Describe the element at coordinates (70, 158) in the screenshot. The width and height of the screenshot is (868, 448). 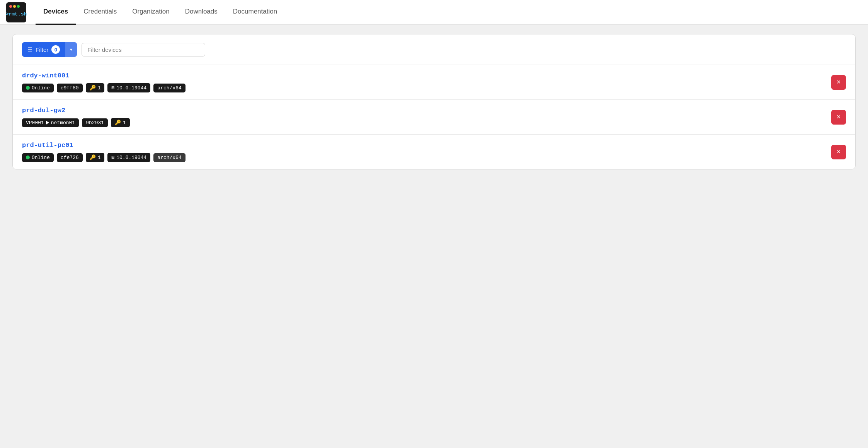
I see `tag-hash3-val: cfe726` at that location.